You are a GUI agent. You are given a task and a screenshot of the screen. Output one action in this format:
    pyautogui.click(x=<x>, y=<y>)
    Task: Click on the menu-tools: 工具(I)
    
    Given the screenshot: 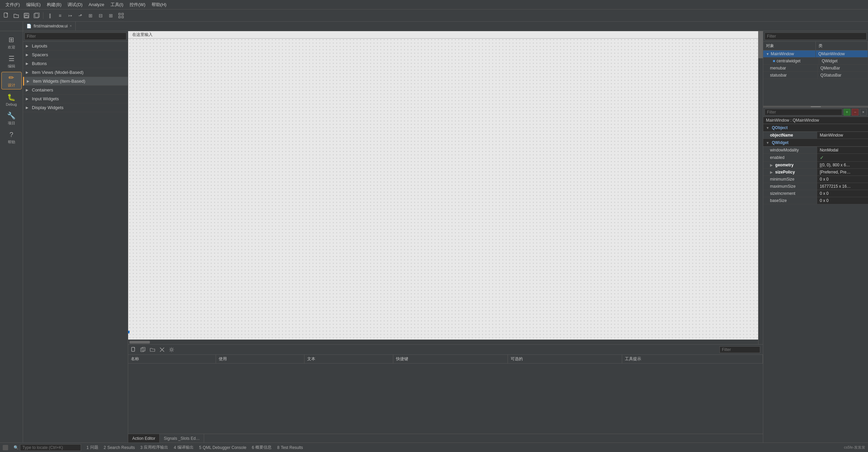 What is the action you would take?
    pyautogui.click(x=117, y=5)
    